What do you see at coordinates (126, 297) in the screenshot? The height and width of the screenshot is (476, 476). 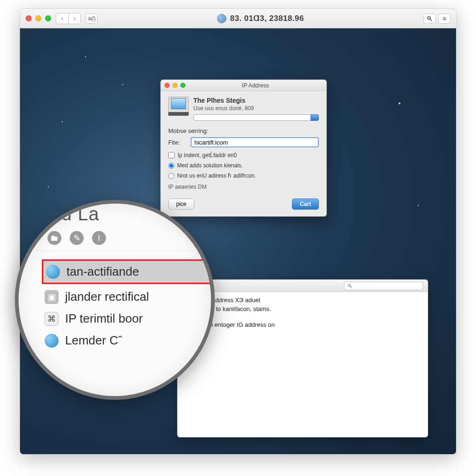 I see `list-item: ▣ jlander rectifical` at bounding box center [126, 297].